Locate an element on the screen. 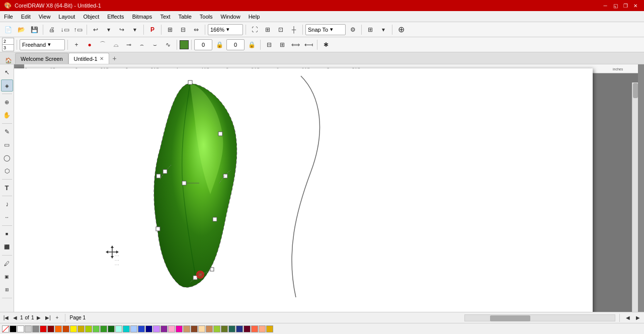 The height and width of the screenshot is (334, 644). color-swatch-blue is located at coordinates (141, 329).